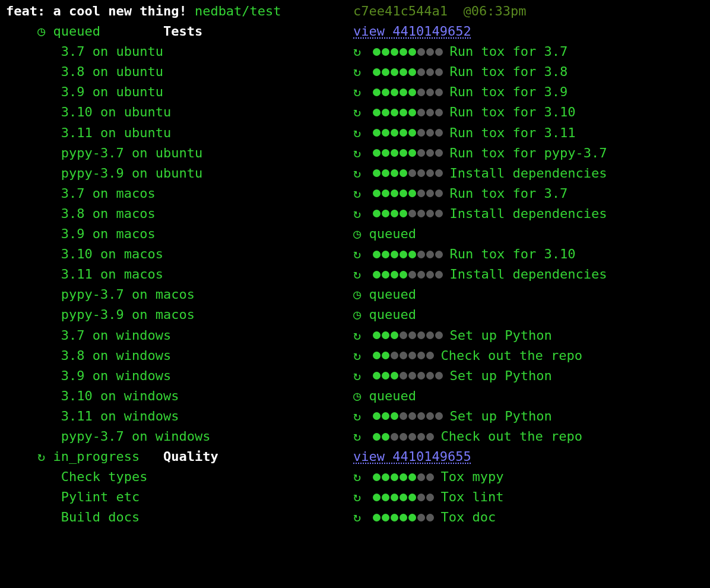 Image resolution: width=710 pixels, height=588 pixels. I want to click on job-step: Run tox for 3.9, so click(509, 92).